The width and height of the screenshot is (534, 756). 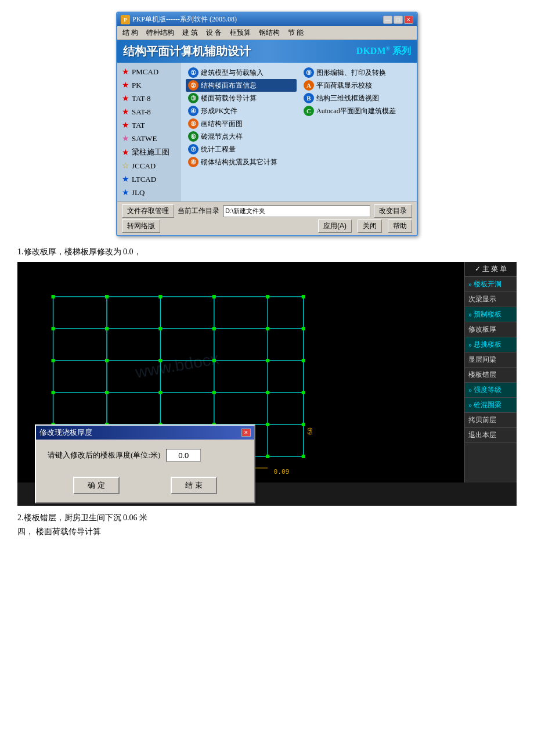 What do you see at coordinates (267, 252) in the screenshot?
I see `section1-text: 1.修改板厚，楼梯板厚修改为 0.0，` at bounding box center [267, 252].